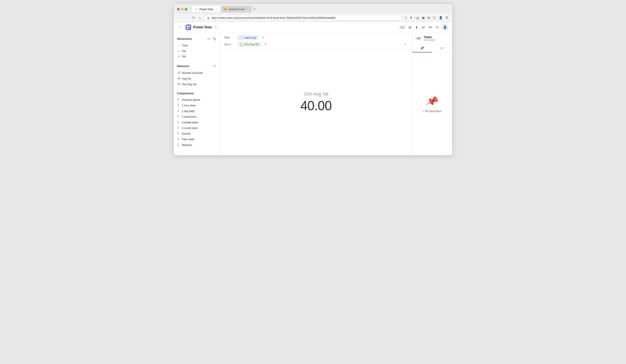 The width and height of the screenshot is (626, 364). I want to click on home-button: ⌂, so click(200, 18).